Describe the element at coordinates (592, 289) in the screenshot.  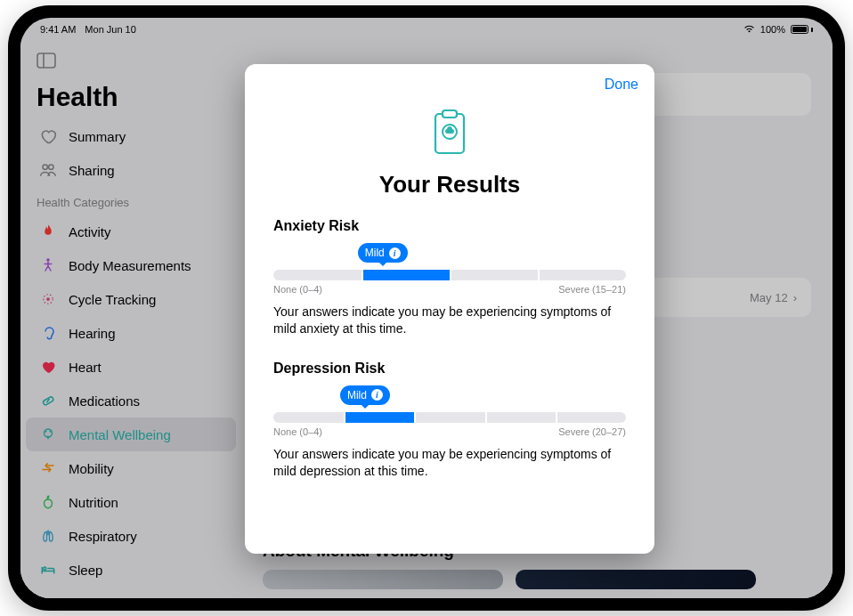
I see `scale-high-label: Severe (15–21)` at that location.